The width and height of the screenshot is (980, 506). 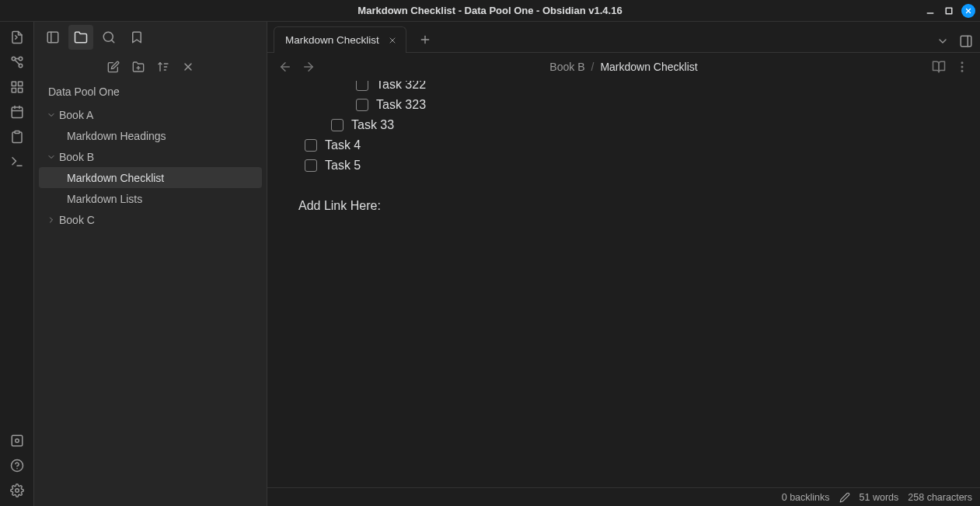 I want to click on sidebar-tabs, so click(x=151, y=37).